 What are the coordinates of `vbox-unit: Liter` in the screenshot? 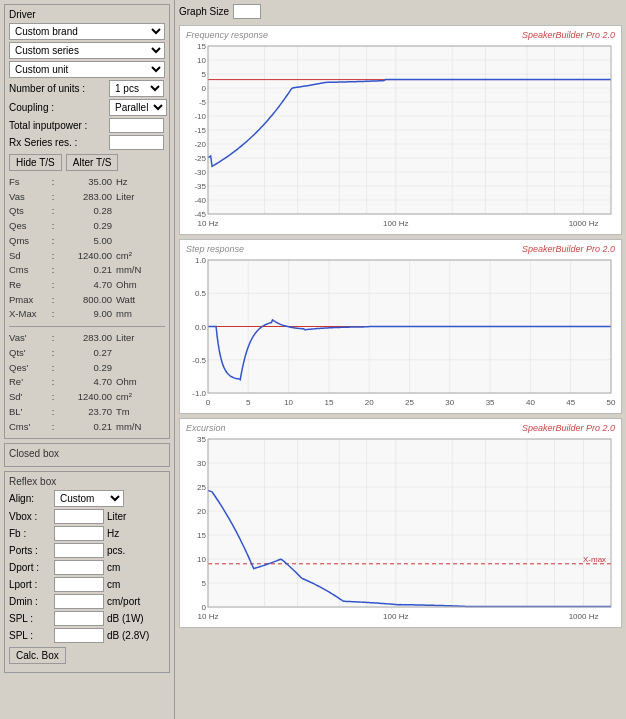 It's located at (116, 516).